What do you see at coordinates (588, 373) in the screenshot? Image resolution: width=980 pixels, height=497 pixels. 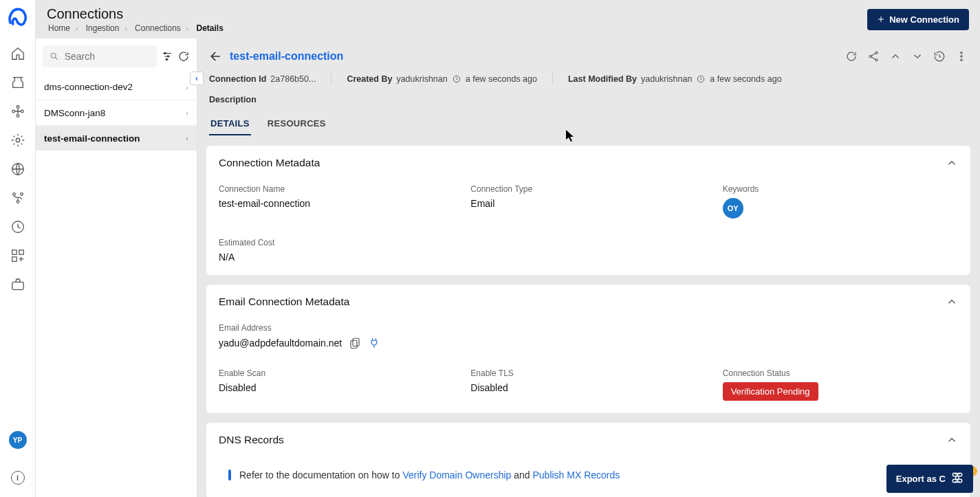 I see `field-label: Enable TLS` at bounding box center [588, 373].